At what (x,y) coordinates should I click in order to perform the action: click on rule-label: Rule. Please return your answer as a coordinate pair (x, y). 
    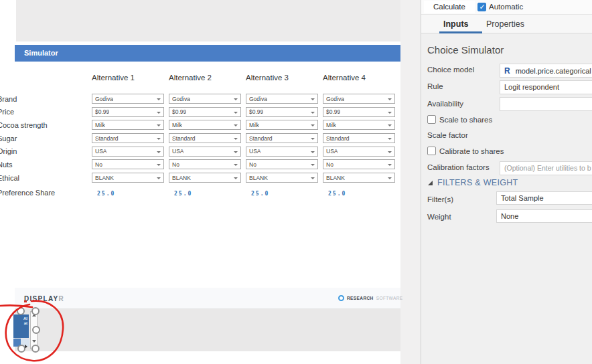
    Looking at the image, I should click on (435, 86).